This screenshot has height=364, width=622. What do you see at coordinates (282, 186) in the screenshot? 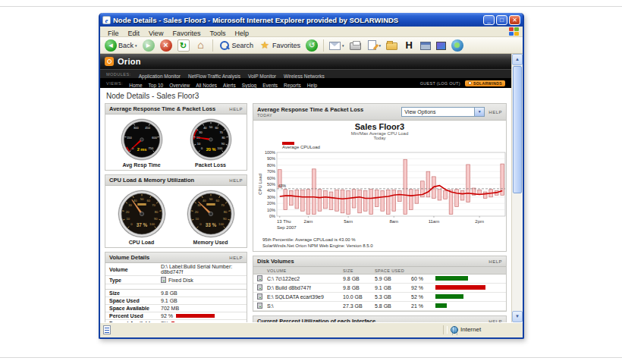
I see `svg-text: 43%` at bounding box center [282, 186].